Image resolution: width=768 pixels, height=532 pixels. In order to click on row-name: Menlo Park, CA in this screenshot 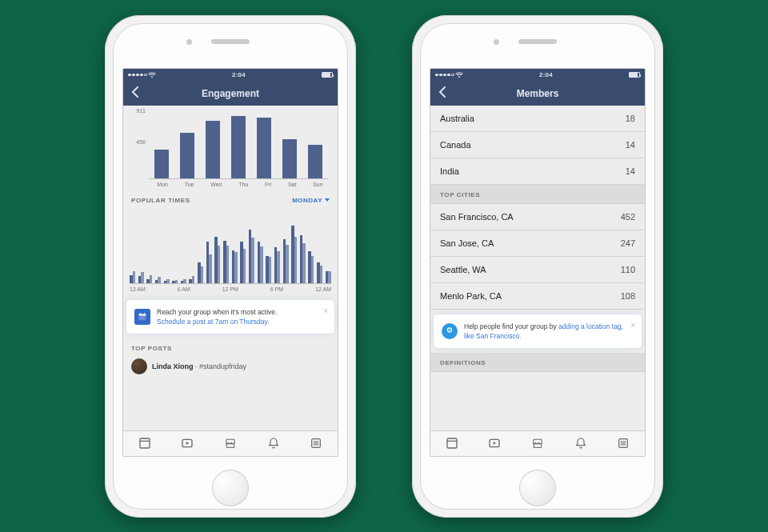, I will do `click(470, 296)`.